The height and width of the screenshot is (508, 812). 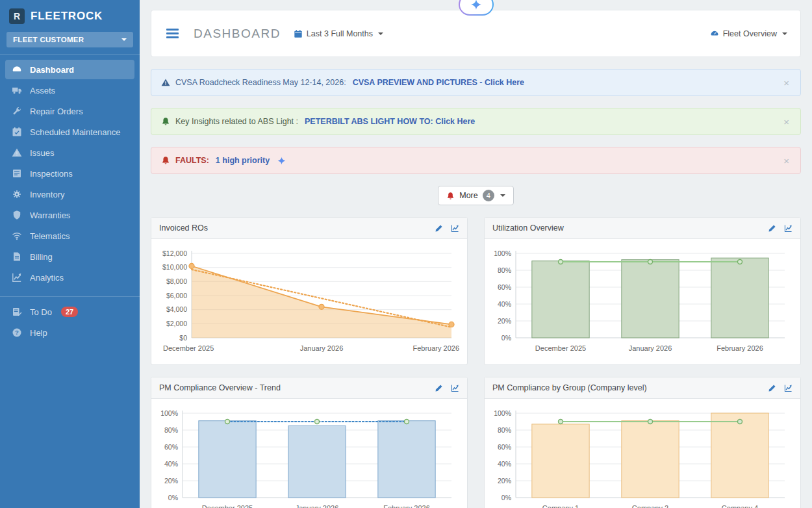 I want to click on fleetrock-logo-icon: R, so click(x=17, y=16).